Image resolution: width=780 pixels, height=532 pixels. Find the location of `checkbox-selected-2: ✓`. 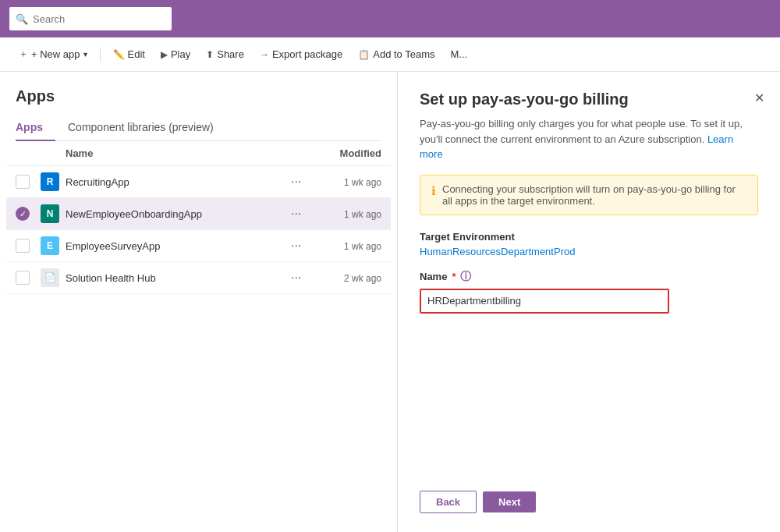

checkbox-selected-2: ✓ is located at coordinates (23, 214).